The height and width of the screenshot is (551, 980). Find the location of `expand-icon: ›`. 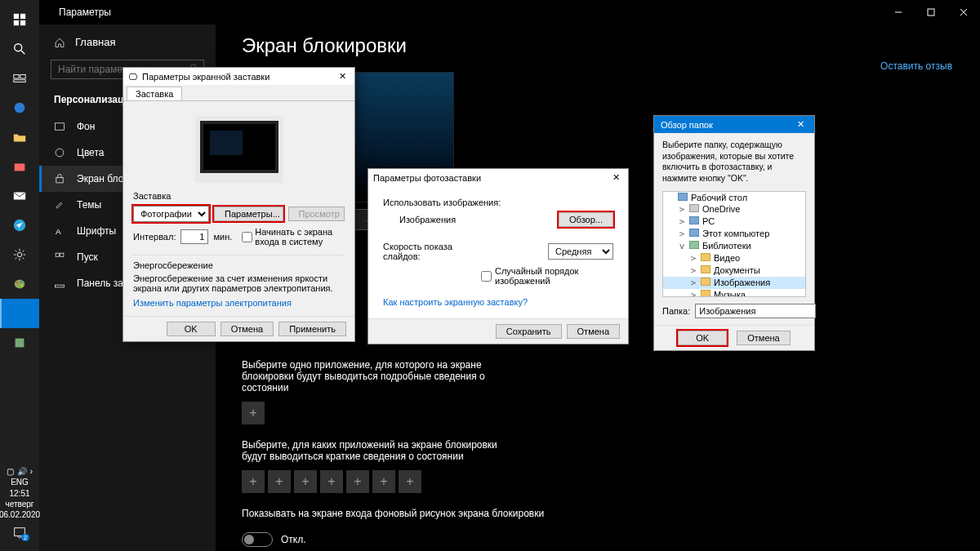

expand-icon: › is located at coordinates (31, 472).